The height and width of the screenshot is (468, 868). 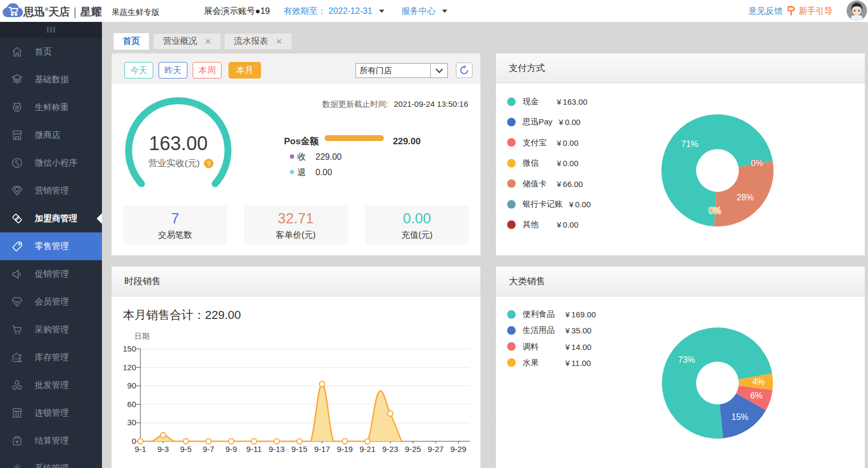 What do you see at coordinates (345, 449) in the screenshot?
I see `svg-text: 9-19` at bounding box center [345, 449].